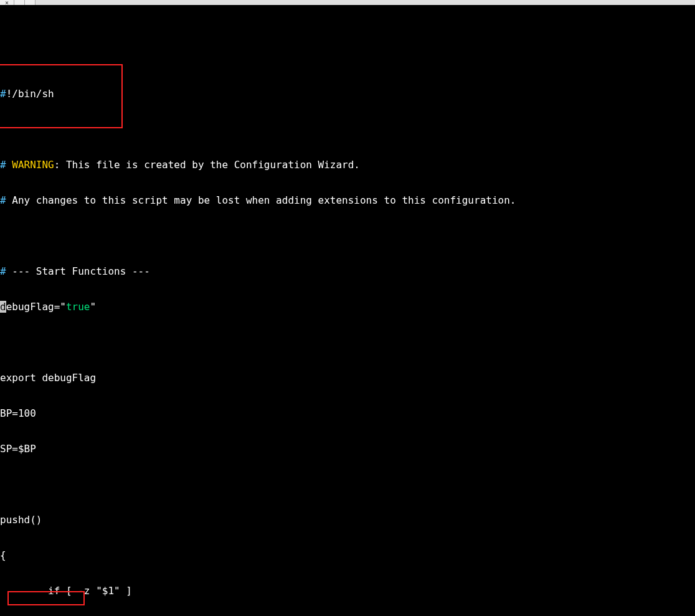 This screenshot has height=616, width=695. I want to click on code-line: export debugFlag, so click(348, 377).